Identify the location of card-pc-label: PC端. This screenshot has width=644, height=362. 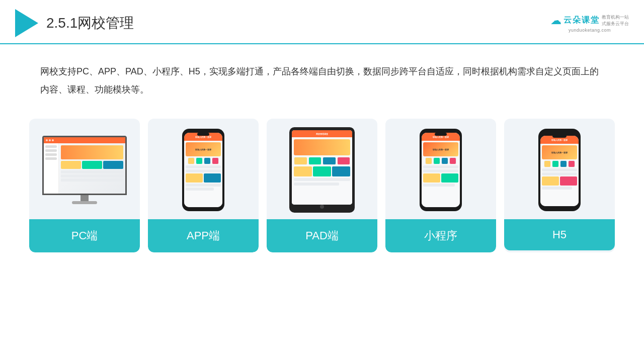
(85, 236).